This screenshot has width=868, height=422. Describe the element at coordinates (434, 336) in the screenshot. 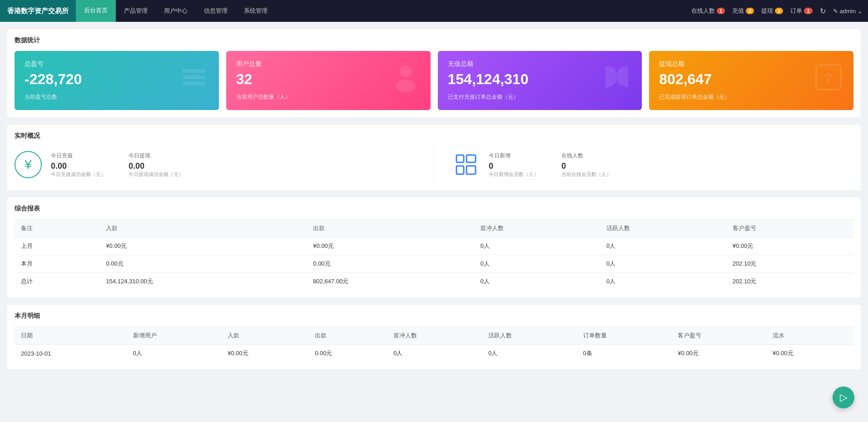

I see `monthly-header-row: 日期 新增用户 入款 出款 首冲人数 活跃人数 订单数量 客户盈亏 流水` at that location.